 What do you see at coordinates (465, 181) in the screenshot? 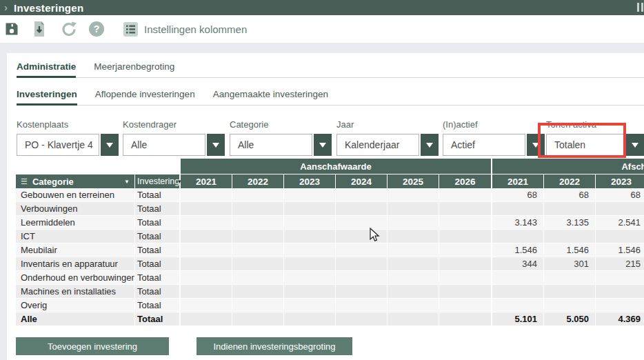
I see `column-header-year: 2026` at bounding box center [465, 181].